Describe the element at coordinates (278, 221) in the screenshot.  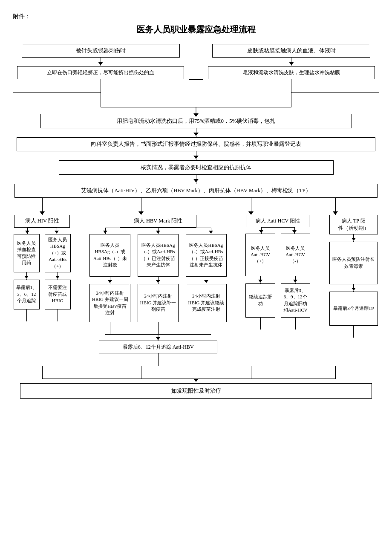
I see `branch3-label: 病人 Aati-HCV 阳性` at that location.